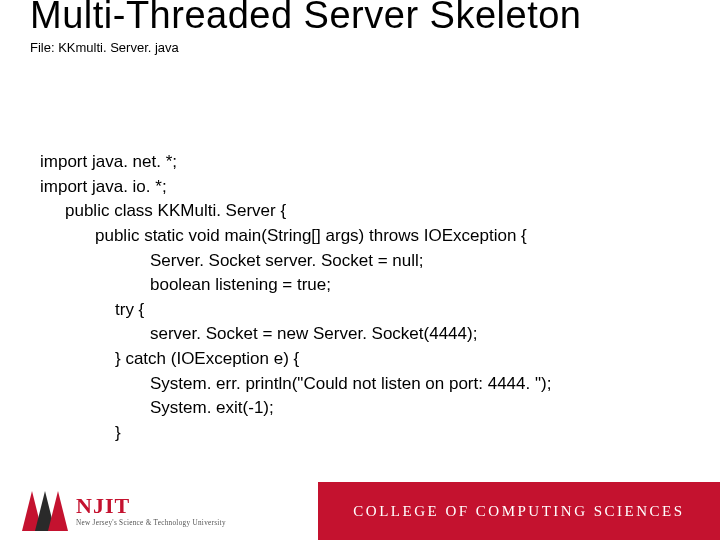  What do you see at coordinates (296, 384) in the screenshot?
I see `code-line: System. err. println("Could not listen o…` at bounding box center [296, 384].